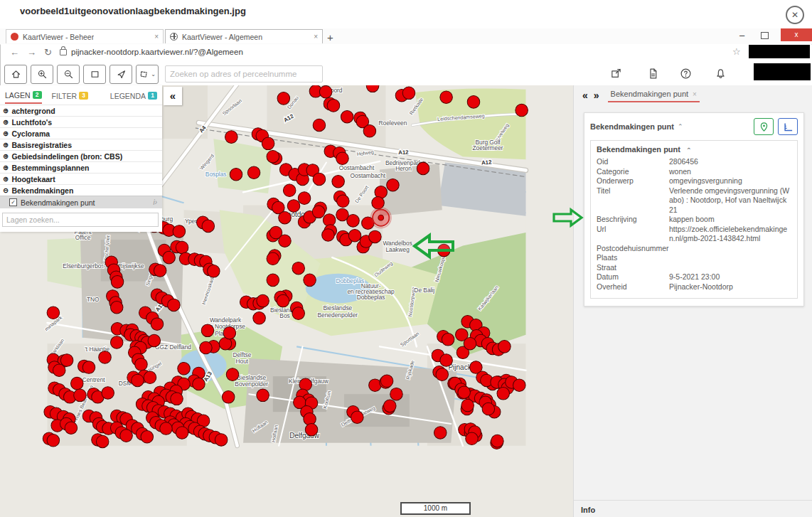  What do you see at coordinates (381, 218) in the screenshot?
I see `selected-point-marker` at bounding box center [381, 218].